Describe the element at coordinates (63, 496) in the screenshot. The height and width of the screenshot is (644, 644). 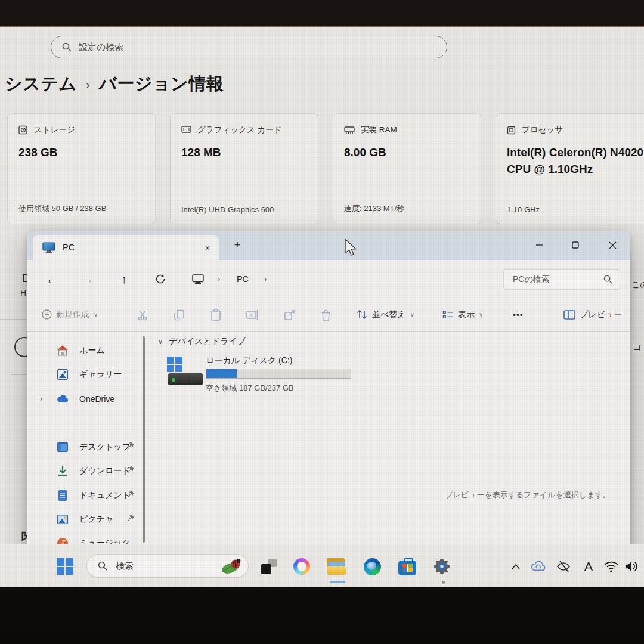
I see `documents-icon` at that location.